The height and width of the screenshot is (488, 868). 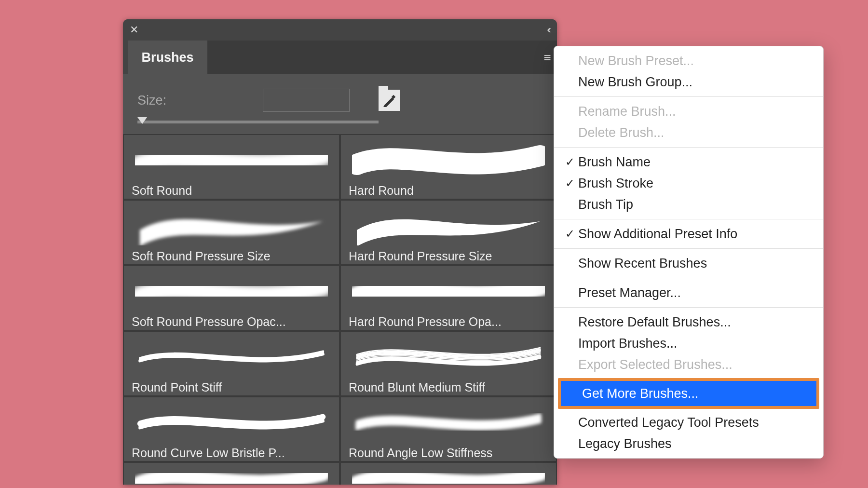 What do you see at coordinates (689, 293) in the screenshot?
I see `menu-item-preset-manager: Preset Manager...` at bounding box center [689, 293].